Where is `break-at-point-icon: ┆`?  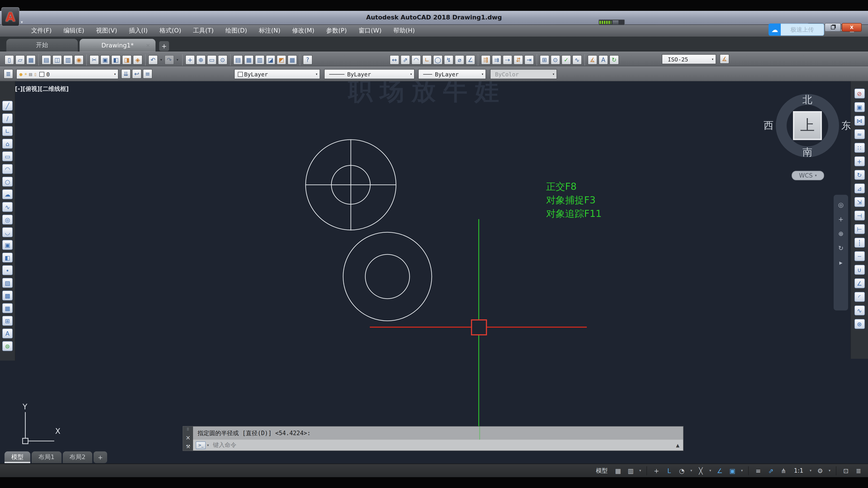
break-at-point-icon: ┆ is located at coordinates (859, 242).